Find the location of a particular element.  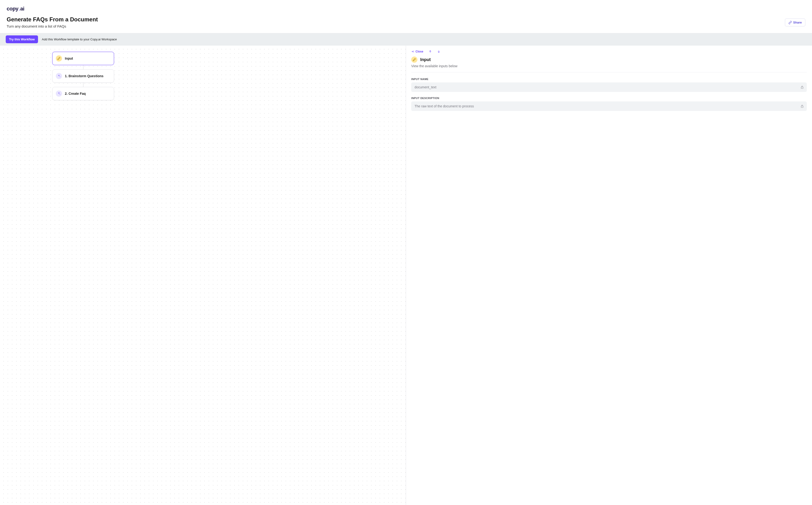

node-label: Input is located at coordinates (69, 58).